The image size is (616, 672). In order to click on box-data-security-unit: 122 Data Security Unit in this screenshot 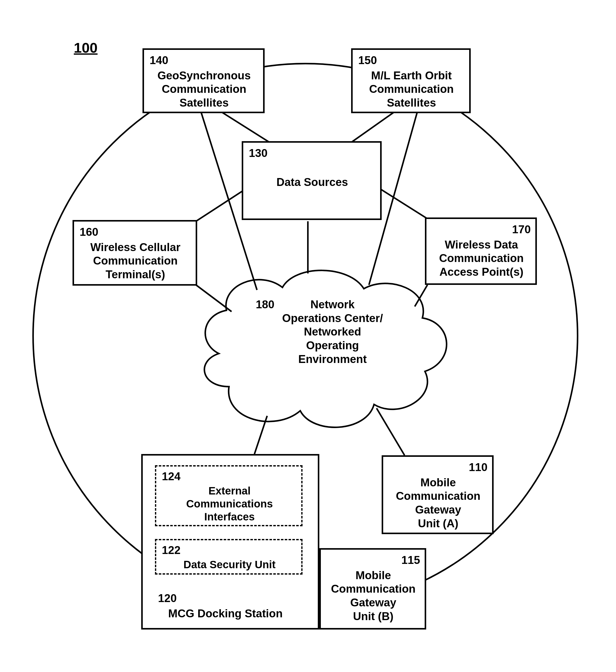, I will do `click(229, 557)`.